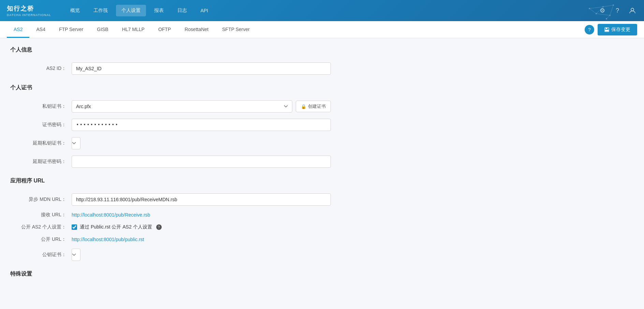  Describe the element at coordinates (41, 106) in the screenshot. I see `private-cert-label: 私钥证书：` at that location.